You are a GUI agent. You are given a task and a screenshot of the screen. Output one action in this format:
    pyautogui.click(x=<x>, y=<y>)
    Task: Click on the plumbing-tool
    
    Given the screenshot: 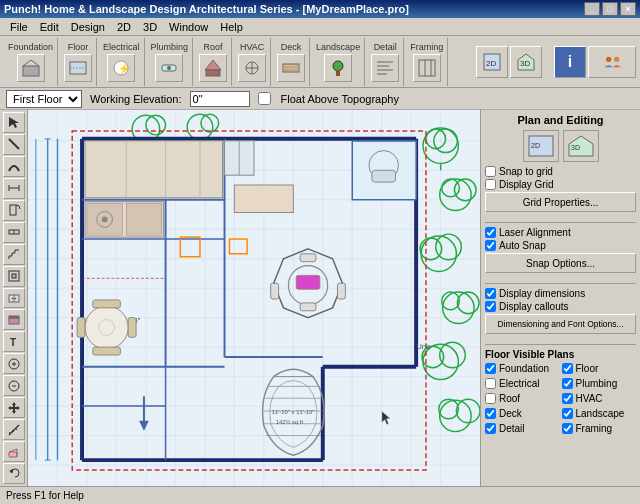 What is the action you would take?
    pyautogui.click(x=169, y=68)
    